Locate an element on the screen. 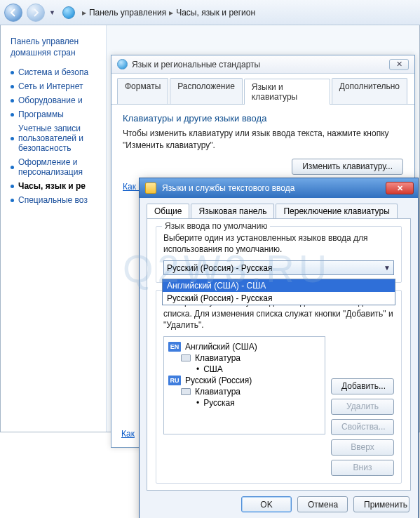 This screenshot has width=420, height=518. ts-title: Языки и службы текстового ввода is located at coordinates (271, 188).